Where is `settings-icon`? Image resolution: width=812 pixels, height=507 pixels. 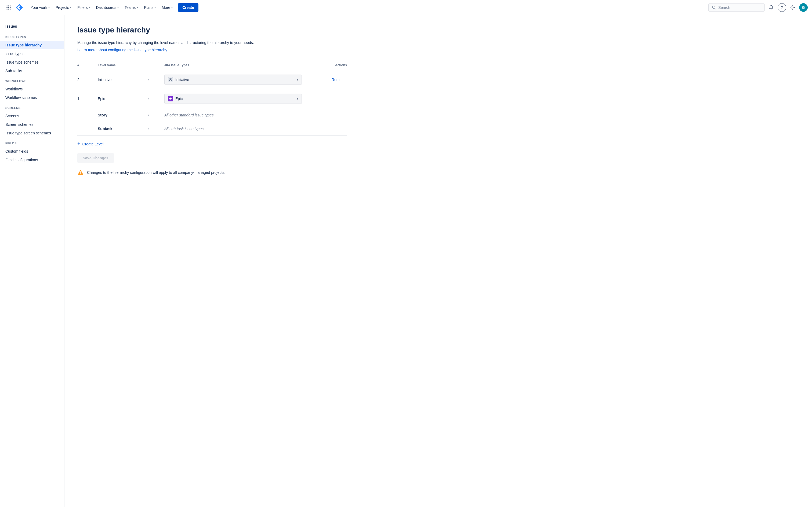 settings-icon is located at coordinates (793, 7).